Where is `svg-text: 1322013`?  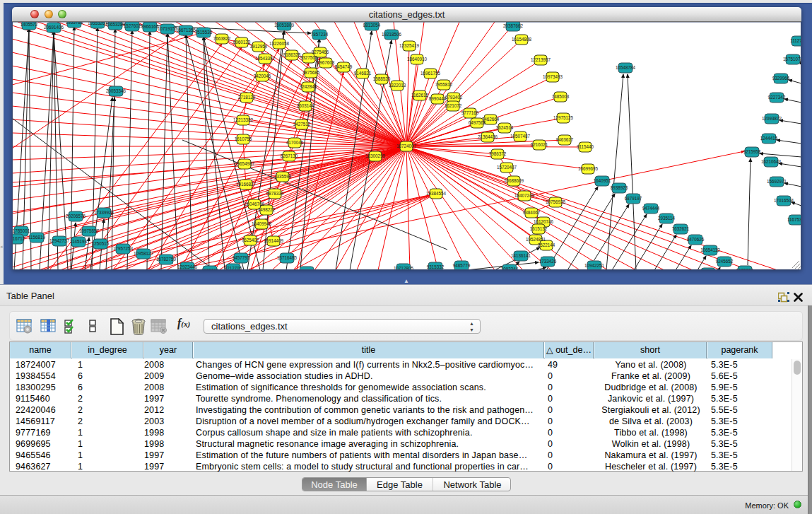
svg-text: 1322013 is located at coordinates (397, 85).